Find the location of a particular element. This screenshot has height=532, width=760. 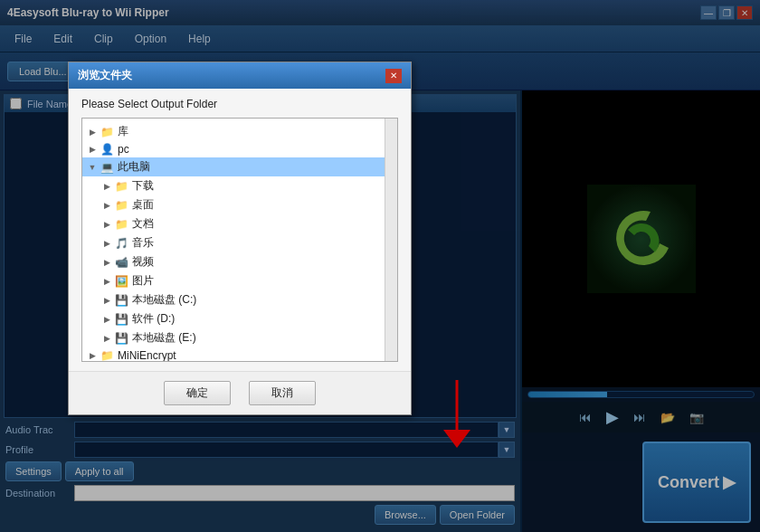

dialog-close-button: ✕ is located at coordinates (394, 76).